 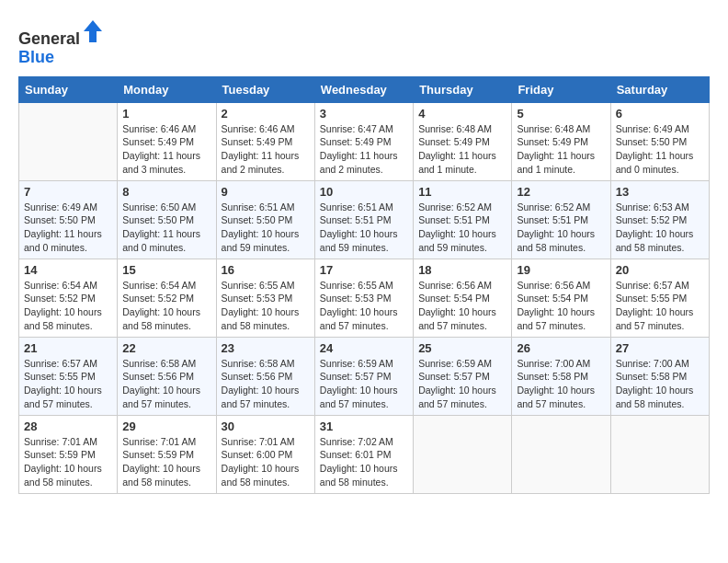 I want to click on day-cell: 14Sunrise: 6:54 AMSunset: 5:52 PMDayligh…, so click(x=68, y=298).